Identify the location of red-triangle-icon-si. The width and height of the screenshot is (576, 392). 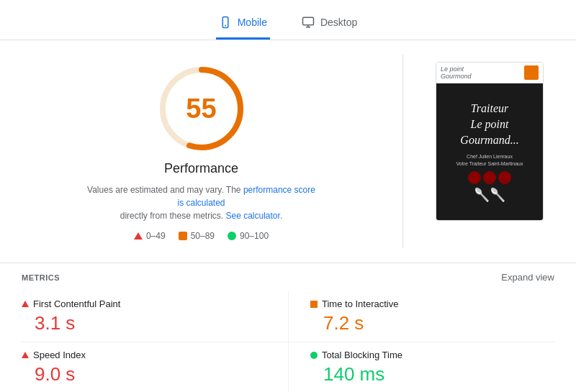
(25, 355).